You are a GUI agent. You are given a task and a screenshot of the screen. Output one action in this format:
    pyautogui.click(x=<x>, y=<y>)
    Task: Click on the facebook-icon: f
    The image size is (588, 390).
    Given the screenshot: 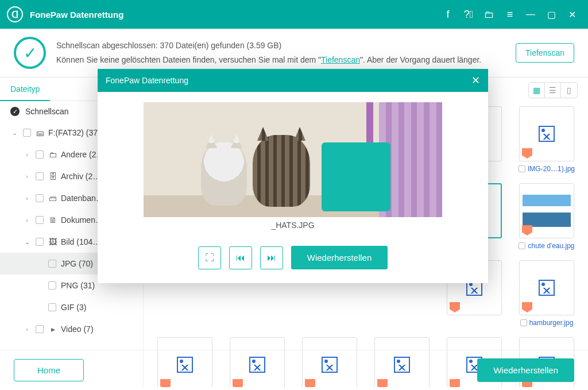 What is the action you would take?
    pyautogui.click(x=448, y=14)
    